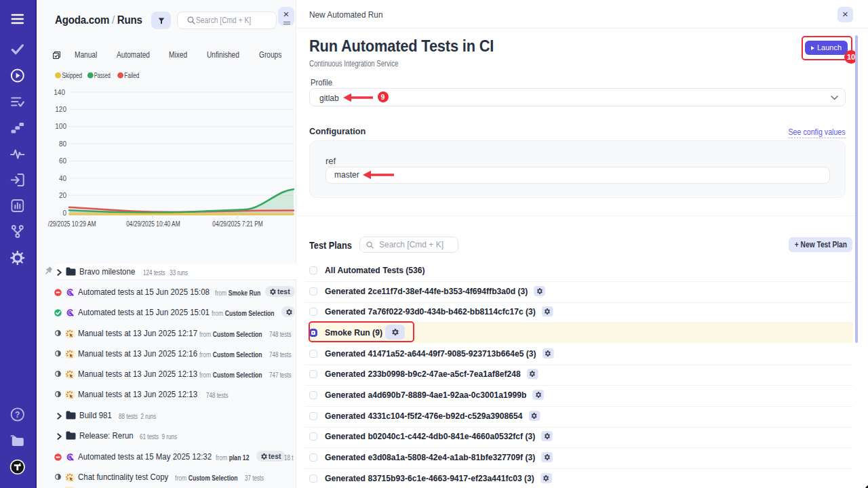  Describe the element at coordinates (237, 224) in the screenshot. I see `svg-text: 04/29/2025 7:21 PM` at that location.